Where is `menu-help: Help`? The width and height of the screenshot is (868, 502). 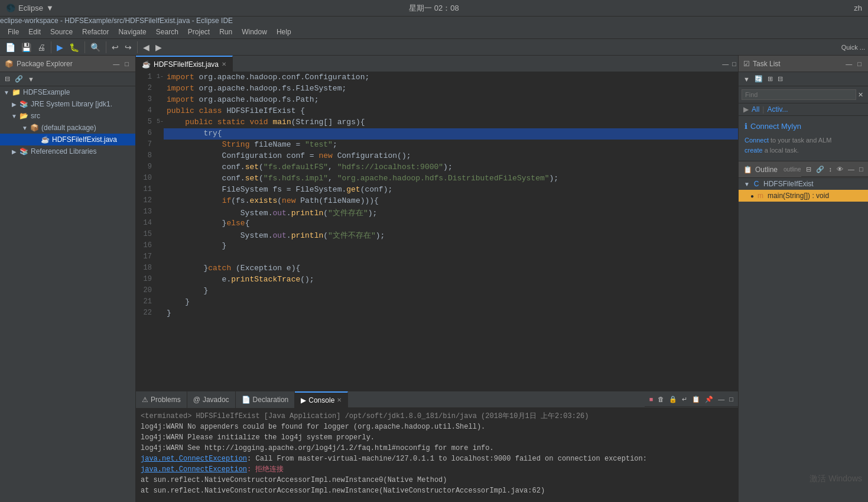
menu-help: Help is located at coordinates (284, 32).